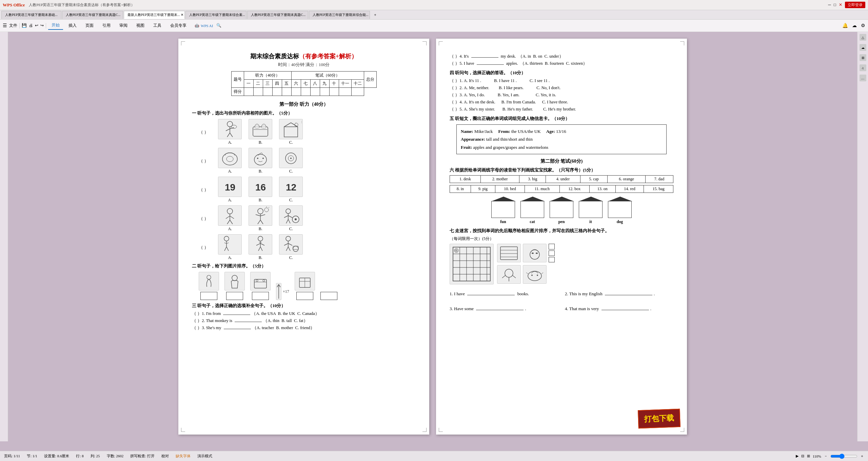 This screenshot has width=868, height=461. What do you see at coordinates (304, 83) in the screenshot?
I see `score-table: 题号 听力（40分） 笔试（60分） 总分 一 二 三 四 五 六 七 八 九 …` at bounding box center [304, 83].